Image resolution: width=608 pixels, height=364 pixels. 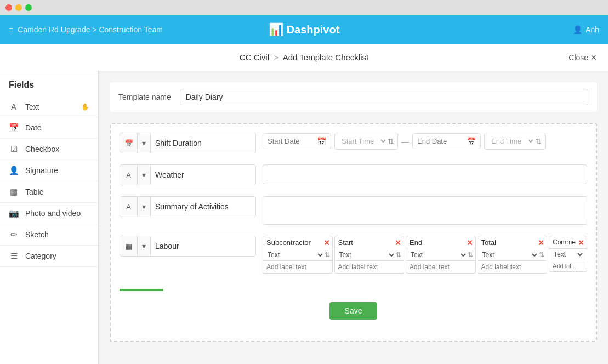 What do you see at coordinates (354, 311) in the screenshot?
I see `save-button: Save` at bounding box center [354, 311].